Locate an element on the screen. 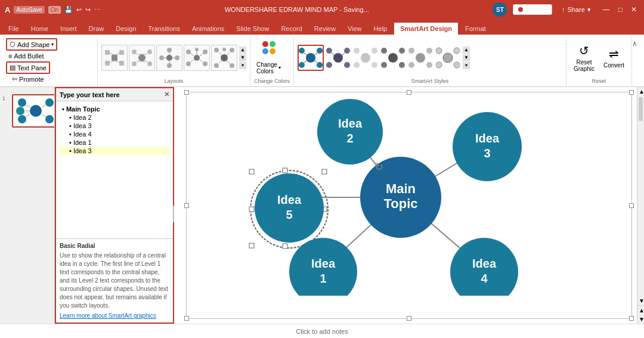  change-colors-dropdown: ▾ is located at coordinates (280, 68).